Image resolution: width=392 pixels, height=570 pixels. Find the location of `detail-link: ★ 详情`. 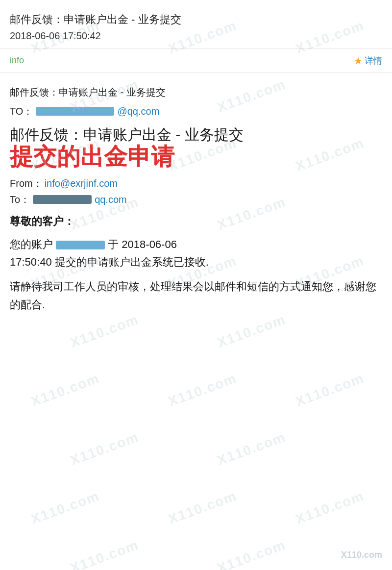

detail-link: ★ 详情 is located at coordinates (368, 61).